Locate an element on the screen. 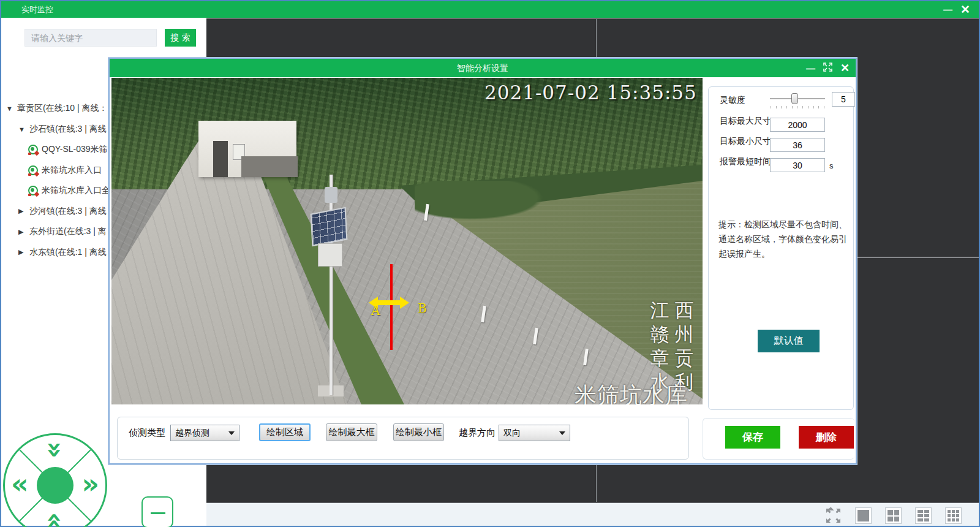  direction-select: 双向 is located at coordinates (534, 433).